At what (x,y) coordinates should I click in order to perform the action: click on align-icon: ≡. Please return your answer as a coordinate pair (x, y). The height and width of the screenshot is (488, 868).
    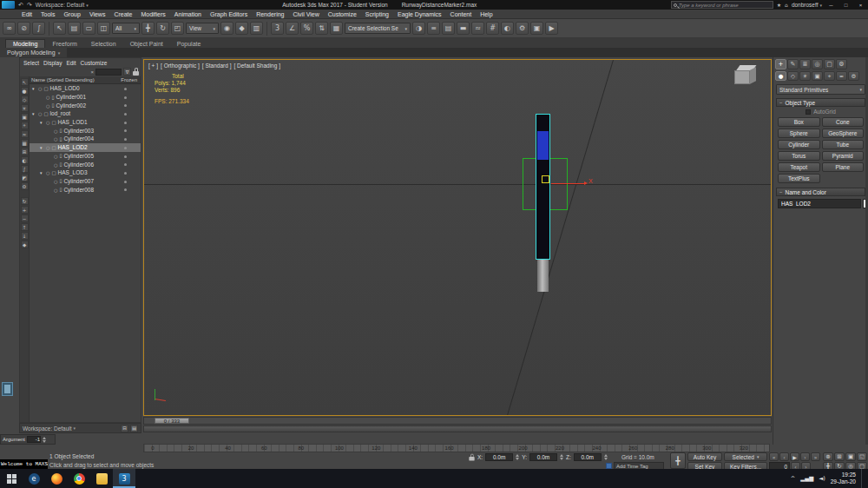
    Looking at the image, I should click on (434, 28).